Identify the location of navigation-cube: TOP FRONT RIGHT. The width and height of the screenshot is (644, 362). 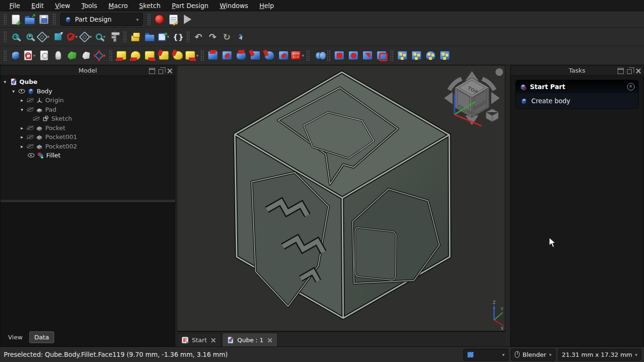
(473, 97).